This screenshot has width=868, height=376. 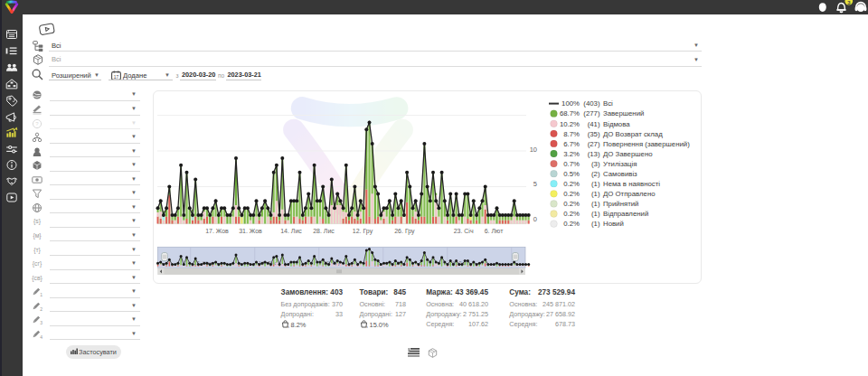 What do you see at coordinates (646, 143) in the screenshot?
I see `svg-text: Повернення (завершений)` at bounding box center [646, 143].